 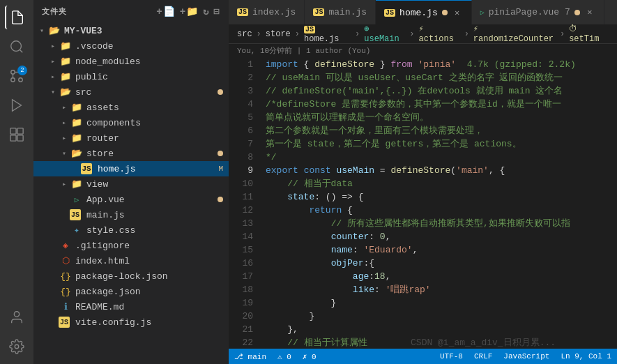 What do you see at coordinates (131, 291) in the screenshot?
I see `tree-item-package-json: {} package.json` at bounding box center [131, 291].